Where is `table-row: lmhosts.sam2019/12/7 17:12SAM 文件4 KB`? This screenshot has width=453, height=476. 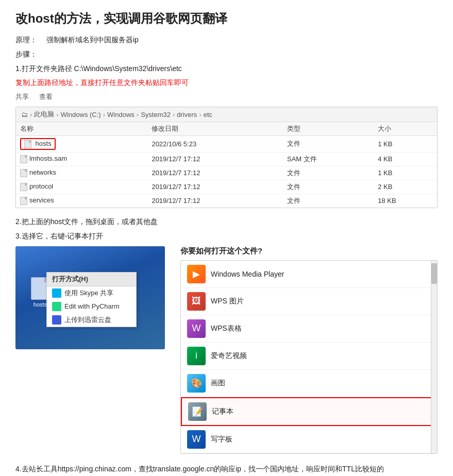 table-row: lmhosts.sam2019/12/7 17:12SAM 文件4 KB is located at coordinates (227, 159).